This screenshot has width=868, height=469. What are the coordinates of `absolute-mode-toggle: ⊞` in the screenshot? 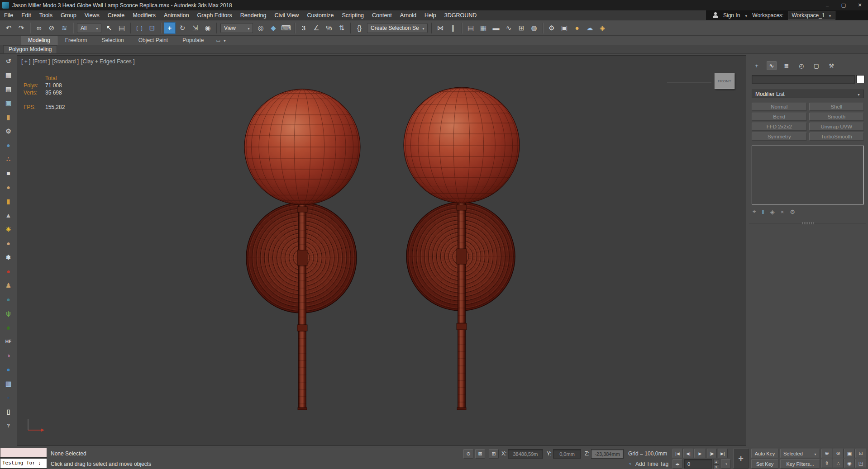 It's located at (494, 454).